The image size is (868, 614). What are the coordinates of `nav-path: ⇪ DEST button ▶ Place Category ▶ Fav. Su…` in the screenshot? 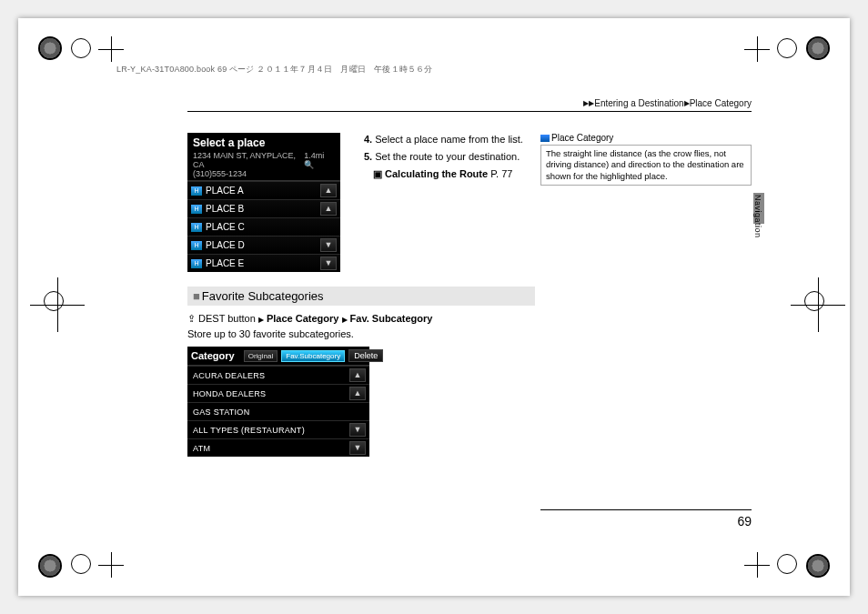 It's located at (351, 318).